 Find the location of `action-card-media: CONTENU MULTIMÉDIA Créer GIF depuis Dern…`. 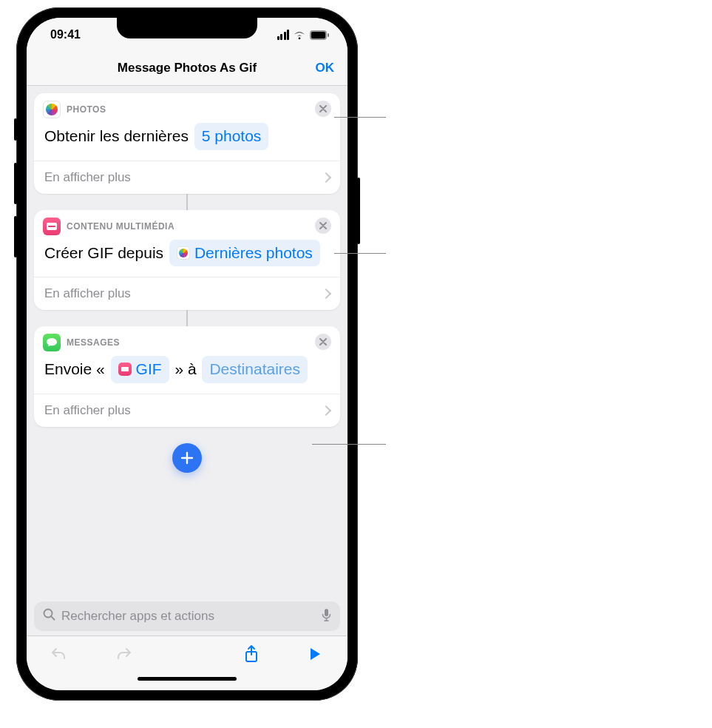

action-card-media: CONTENU MULTIMÉDIA Créer GIF depuis Dern… is located at coordinates (187, 260).